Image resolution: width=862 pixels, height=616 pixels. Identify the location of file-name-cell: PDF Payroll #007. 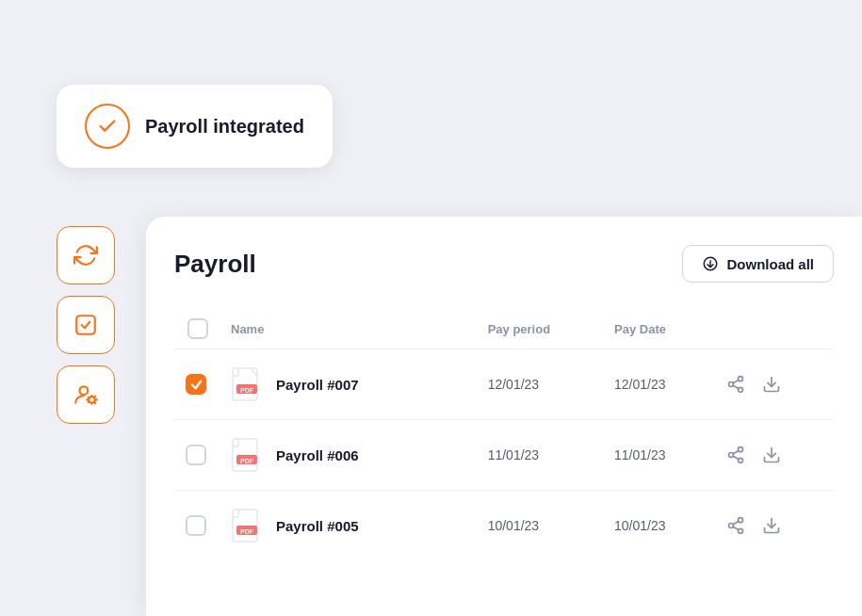
(332, 384).